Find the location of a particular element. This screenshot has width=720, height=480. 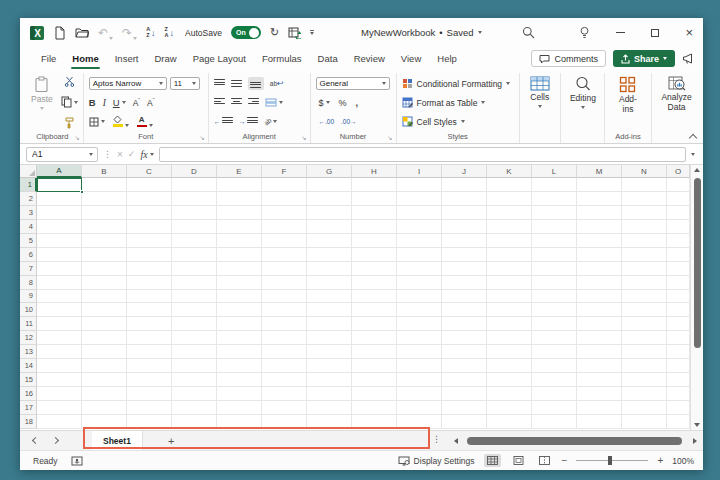

percent-format-button: % is located at coordinates (343, 103).